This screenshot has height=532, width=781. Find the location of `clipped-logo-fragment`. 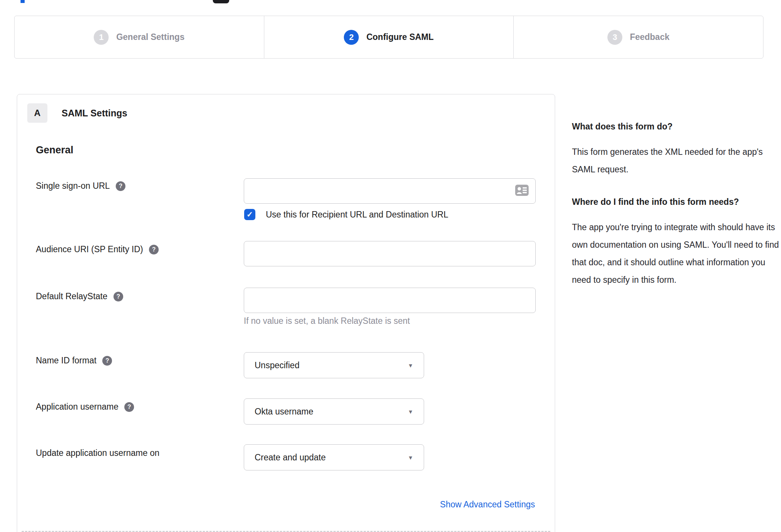

clipped-logo-fragment is located at coordinates (221, 1).